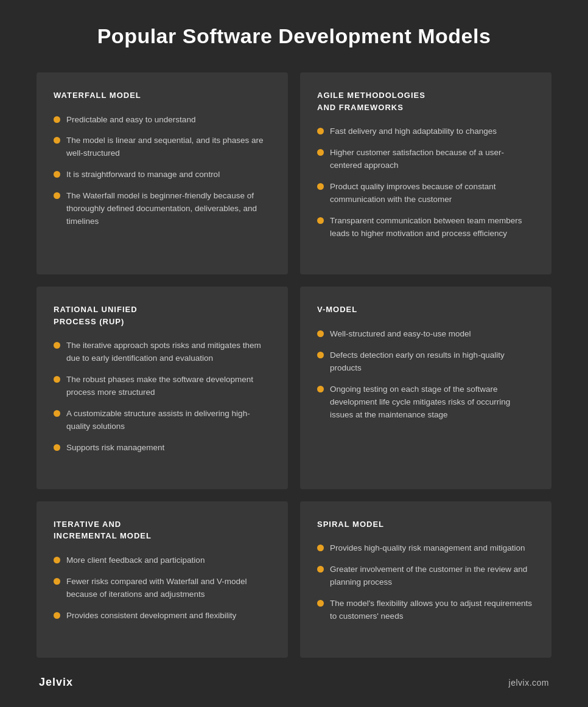  I want to click on list-item: The model is linear and sequential, and …, so click(162, 147).